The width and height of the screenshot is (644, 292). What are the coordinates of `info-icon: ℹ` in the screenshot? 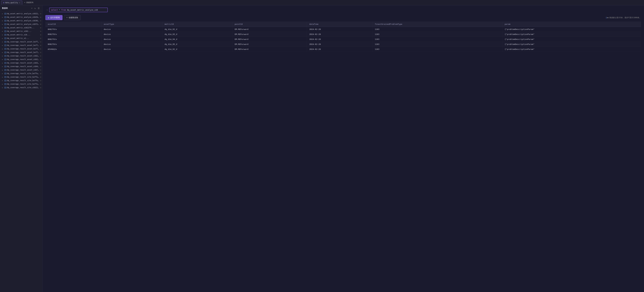 It's located at (606, 18).